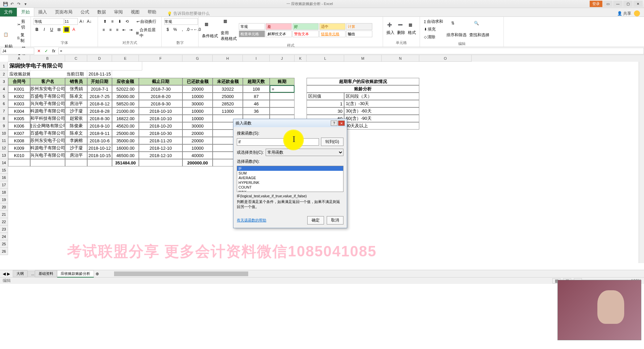 The height and width of the screenshot is (349, 644). Describe the element at coordinates (4, 104) in the screenshot. I see `row-header: 6` at that location.